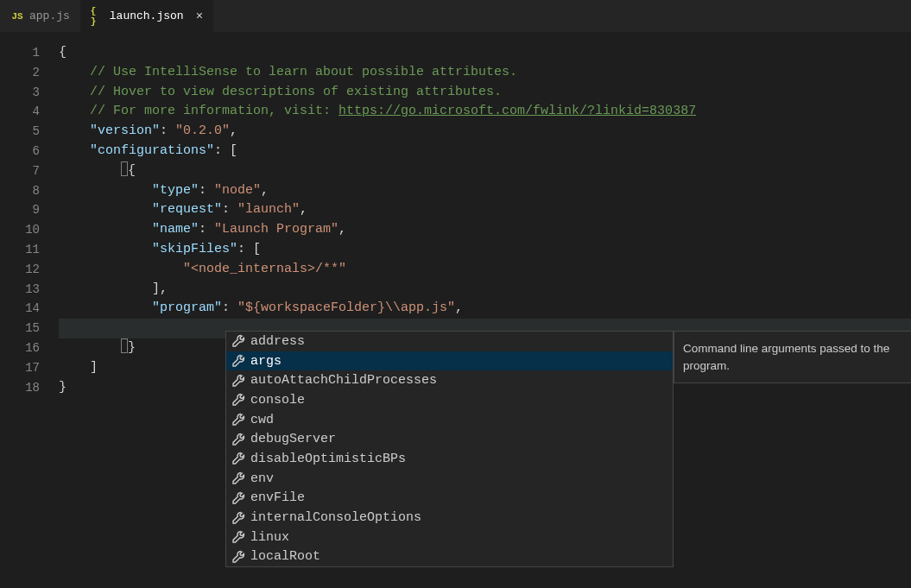 The image size is (911, 588). Describe the element at coordinates (449, 380) in the screenshot. I see `suggest-item: autoAttachChildProcesses` at that location.